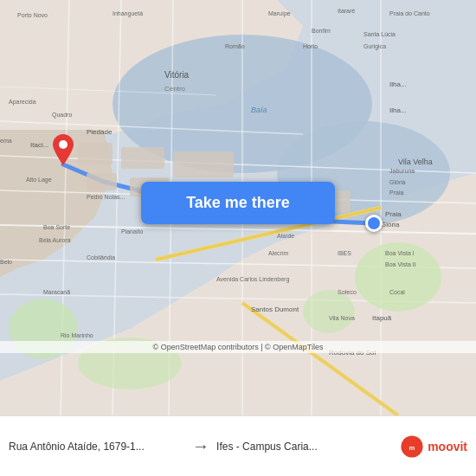  What do you see at coordinates (412, 448) in the screenshot?
I see `svg-text: m` at bounding box center [412, 448].